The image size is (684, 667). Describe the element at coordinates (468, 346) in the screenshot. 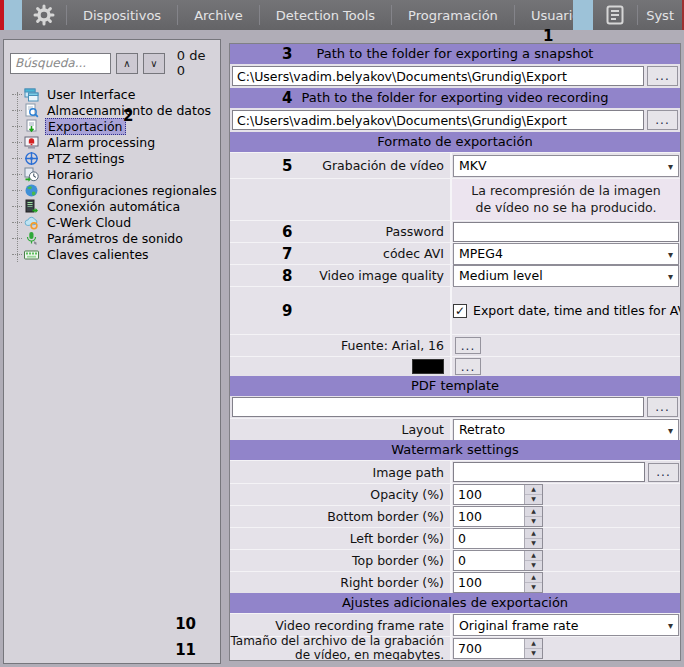

I see `font-browse-button: ...` at that location.